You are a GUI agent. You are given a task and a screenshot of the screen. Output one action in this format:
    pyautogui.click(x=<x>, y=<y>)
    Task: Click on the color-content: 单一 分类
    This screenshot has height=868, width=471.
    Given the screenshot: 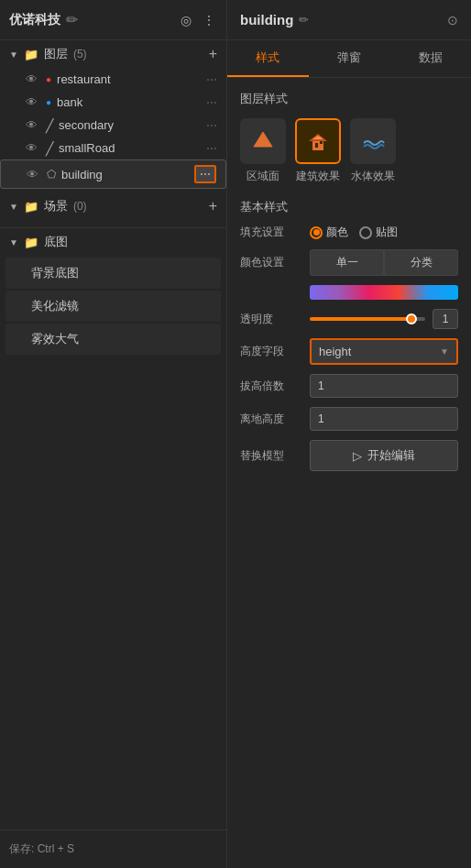 What is the action you would take?
    pyautogui.click(x=384, y=262)
    